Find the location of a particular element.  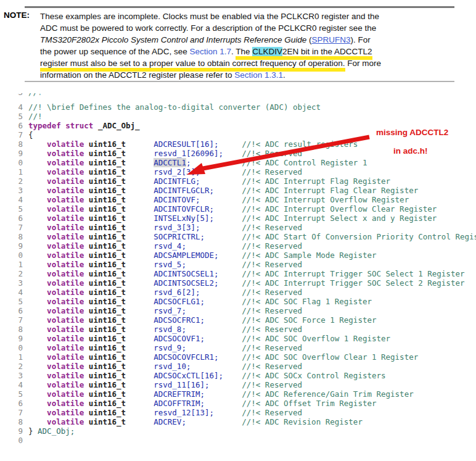

line-number: 67 is located at coordinates (20, 320).